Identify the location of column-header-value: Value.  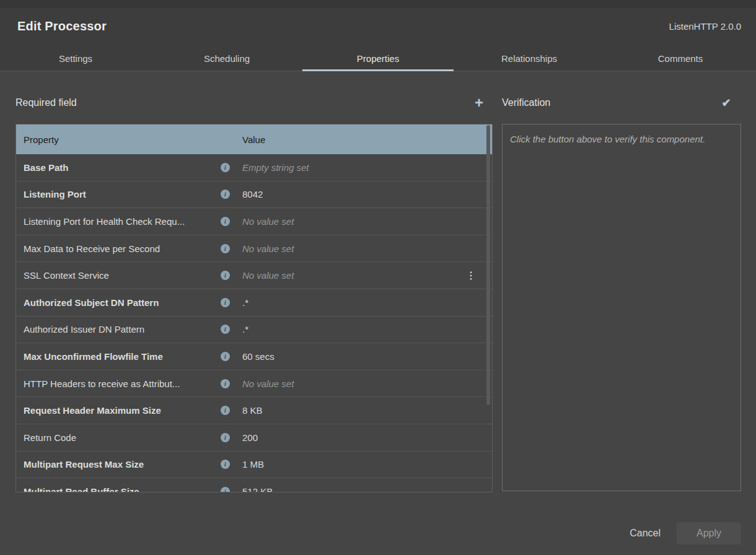
(361, 140).